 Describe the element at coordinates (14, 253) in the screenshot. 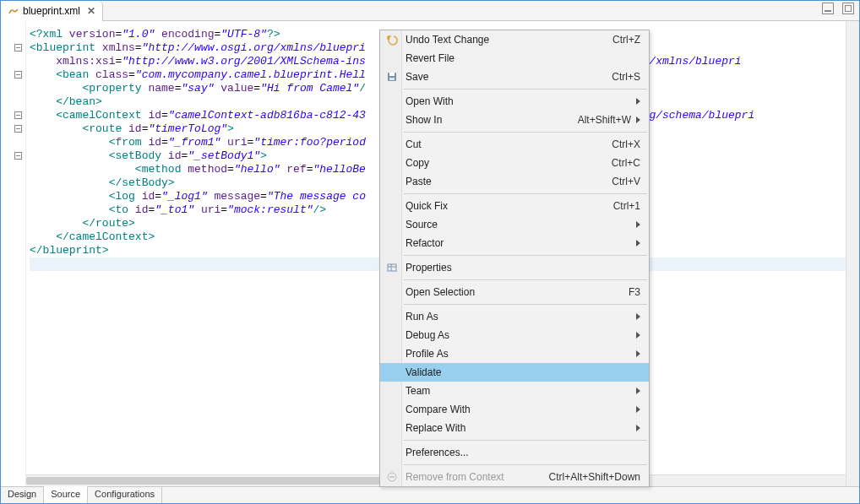

I see `gutter` at that location.